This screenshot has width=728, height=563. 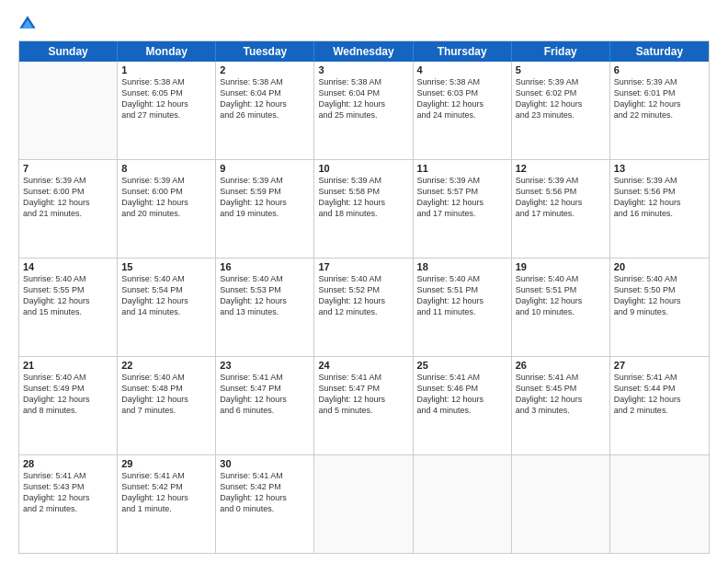 I want to click on cell-info: Sunrise: 5:39 AM Sunset: 5:57 PM Dayligh…, so click(x=462, y=197).